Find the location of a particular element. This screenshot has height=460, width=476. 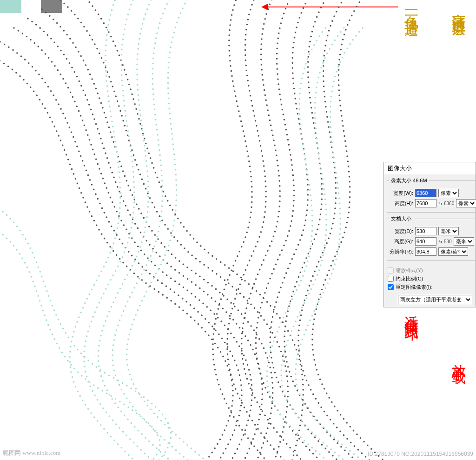

annotation-one-color: 一色块一通道 is located at coordinates (411, 8).